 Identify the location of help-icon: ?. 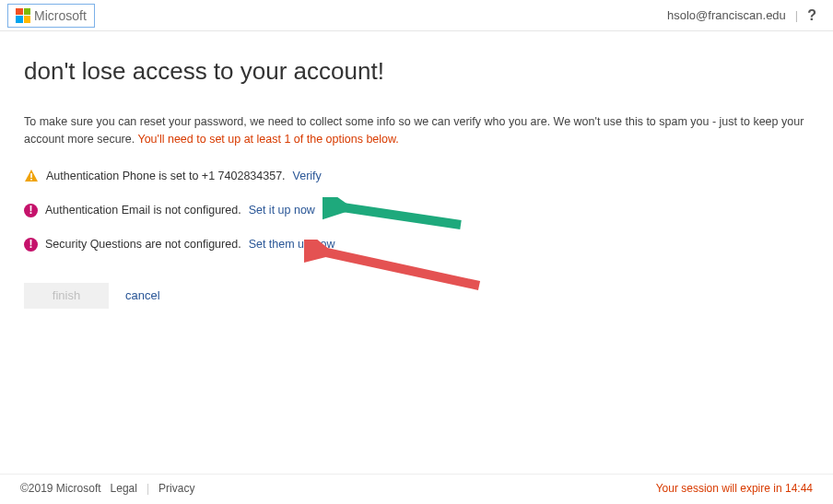
(812, 16).